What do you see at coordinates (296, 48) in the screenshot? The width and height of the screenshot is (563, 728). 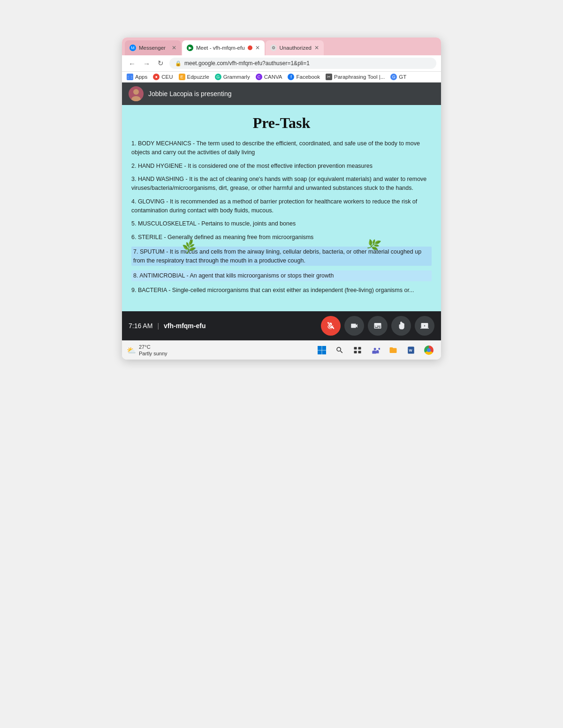 I see `tab-unauthorized-label: Unauthorized` at bounding box center [296, 48].